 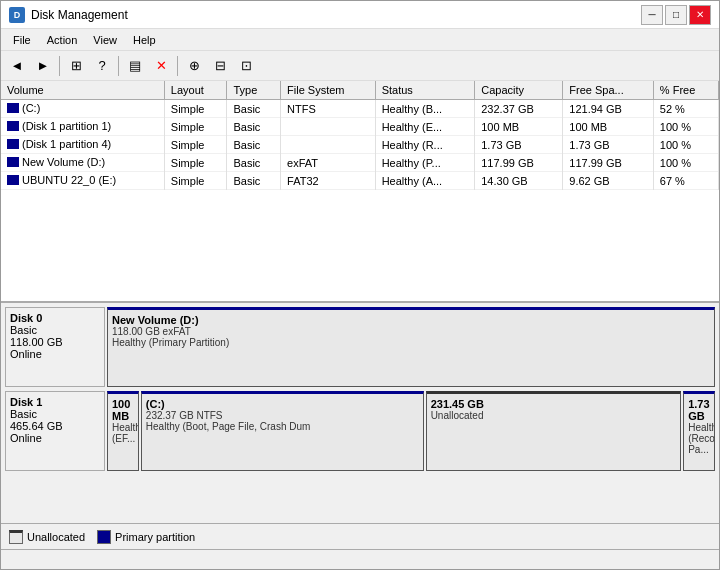 What do you see at coordinates (686, 90) in the screenshot?
I see `col-percentfree: % Free` at bounding box center [686, 90].